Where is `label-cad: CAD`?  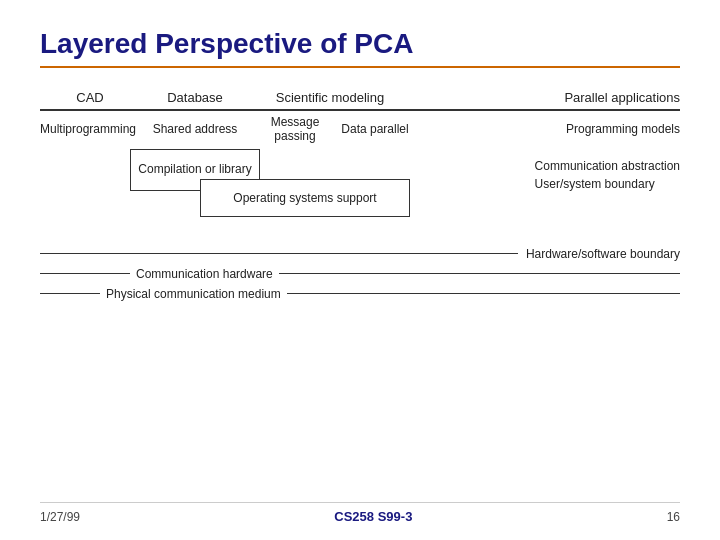 label-cad: CAD is located at coordinates (90, 98).